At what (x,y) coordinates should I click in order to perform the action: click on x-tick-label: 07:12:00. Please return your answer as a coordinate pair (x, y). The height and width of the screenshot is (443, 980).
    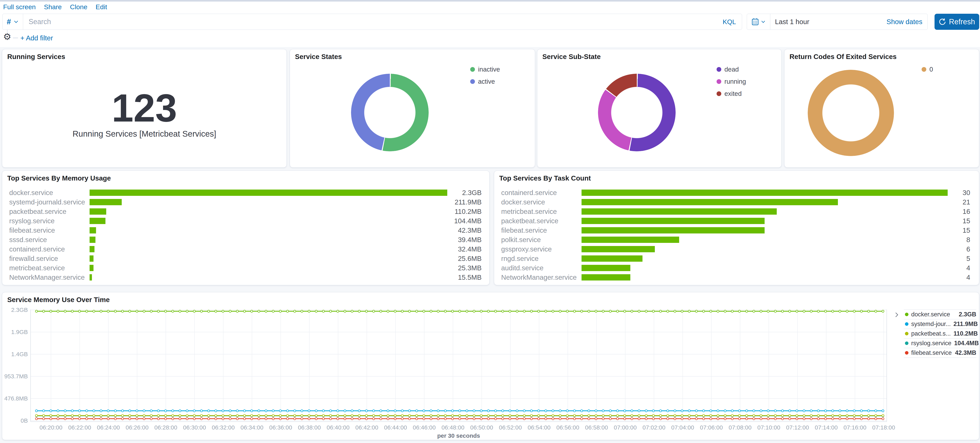
    Looking at the image, I should click on (797, 428).